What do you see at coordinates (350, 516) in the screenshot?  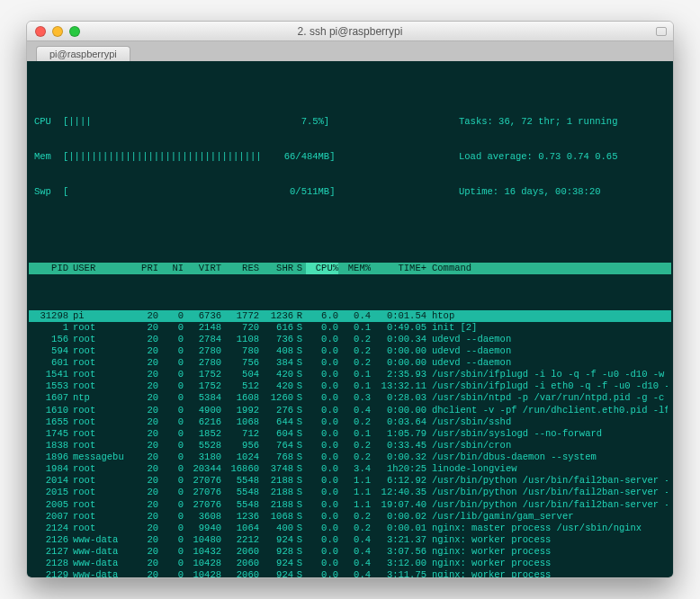 I see `process-row: 2007root200360812361068S0.00.20:00.02/us…` at bounding box center [350, 516].